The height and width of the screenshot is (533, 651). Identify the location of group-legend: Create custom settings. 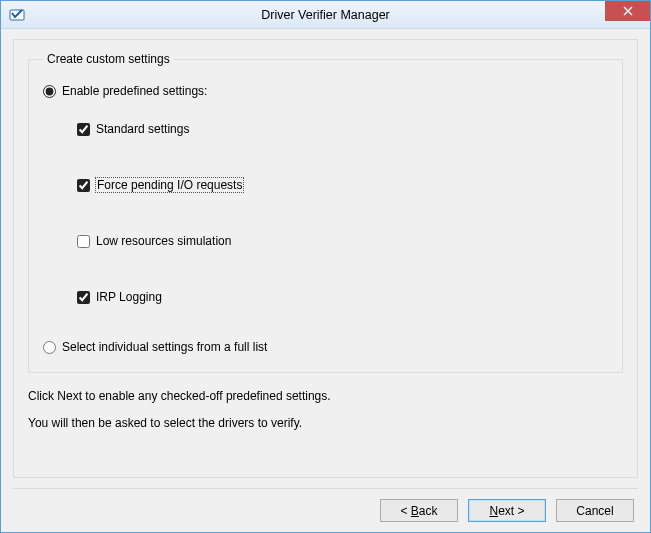
(108, 59).